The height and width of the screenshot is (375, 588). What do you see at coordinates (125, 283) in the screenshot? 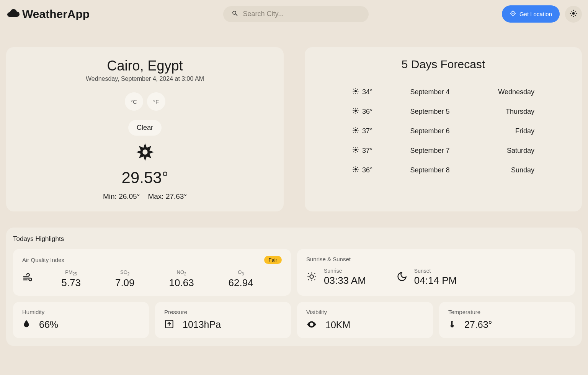
I see `aqi-item-value: 7.09` at bounding box center [125, 283].